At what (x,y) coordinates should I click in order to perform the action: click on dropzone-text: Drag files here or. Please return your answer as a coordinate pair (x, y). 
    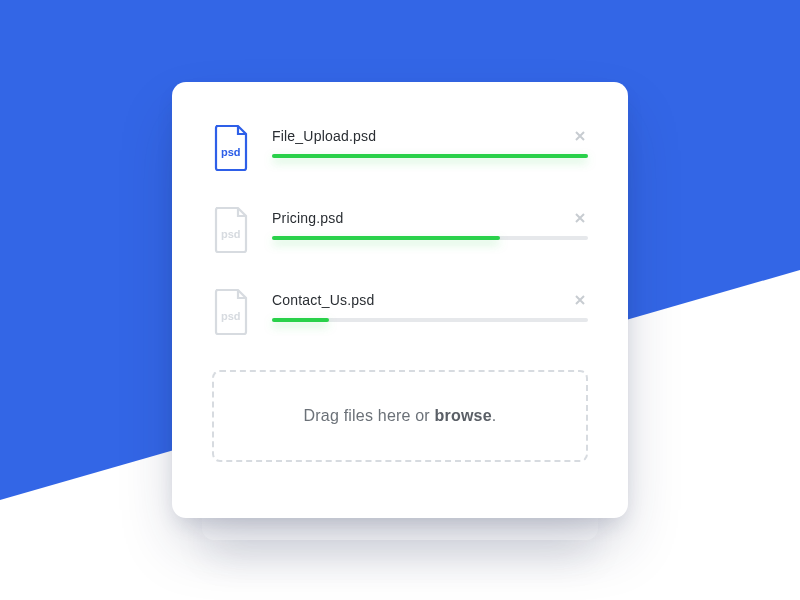
    Looking at the image, I should click on (370, 416).